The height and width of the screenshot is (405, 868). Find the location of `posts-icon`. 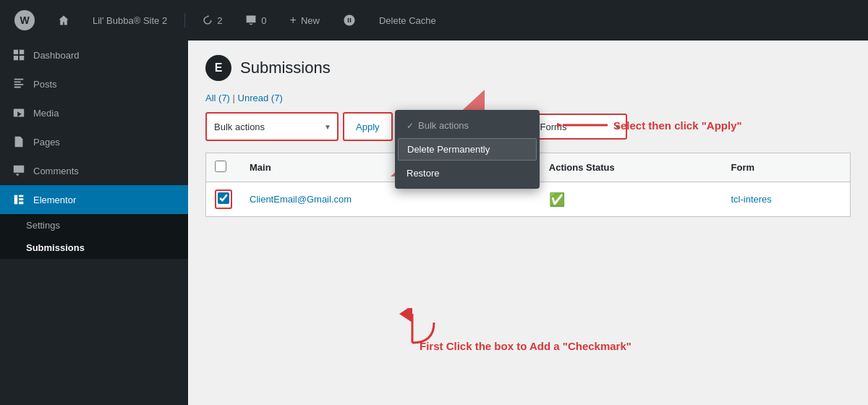

posts-icon is located at coordinates (19, 84).